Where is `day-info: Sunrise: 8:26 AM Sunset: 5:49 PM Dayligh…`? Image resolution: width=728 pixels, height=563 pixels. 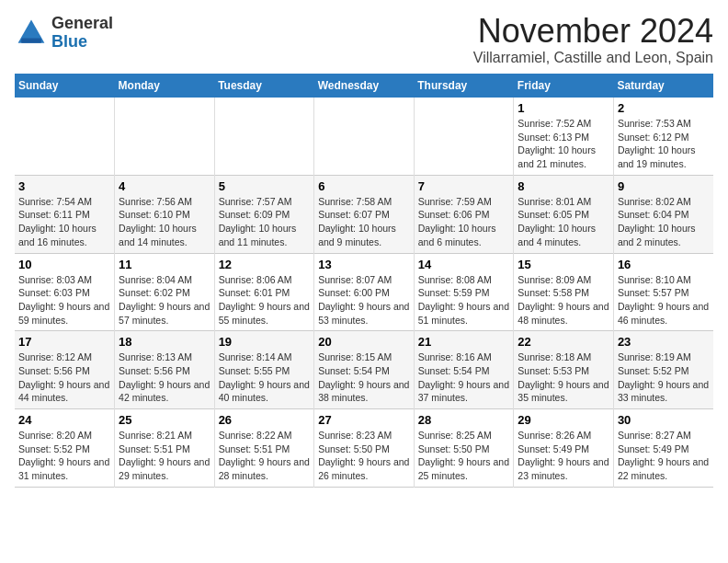
day-info: Sunrise: 8:26 AM Sunset: 5:49 PM Dayligh… is located at coordinates (563, 456).